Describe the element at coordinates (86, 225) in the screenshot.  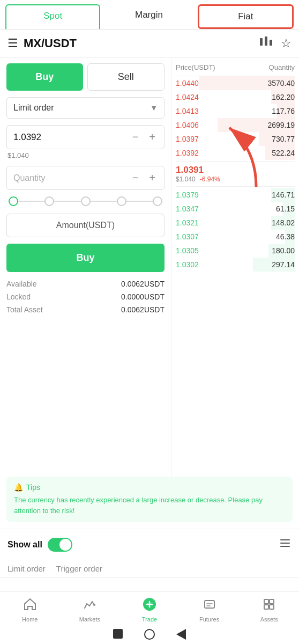
I see `amount-usdt-button: Amount(USDT)` at that location.